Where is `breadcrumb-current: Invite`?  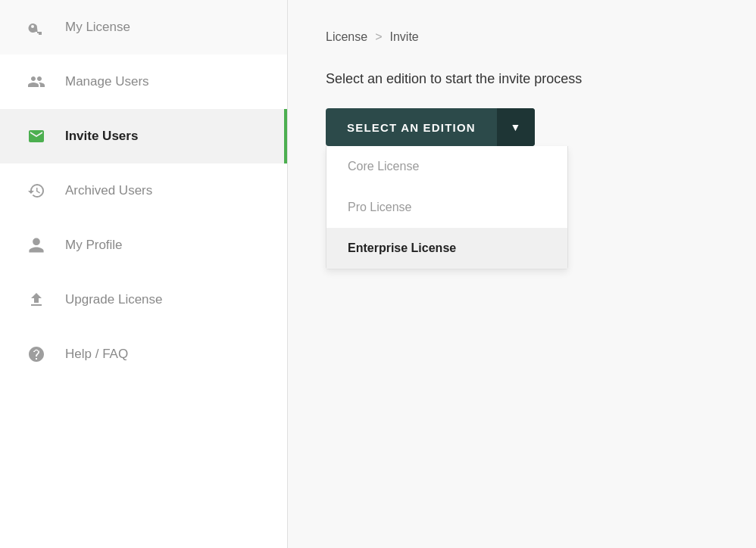 breadcrumb-current: Invite is located at coordinates (405, 37).